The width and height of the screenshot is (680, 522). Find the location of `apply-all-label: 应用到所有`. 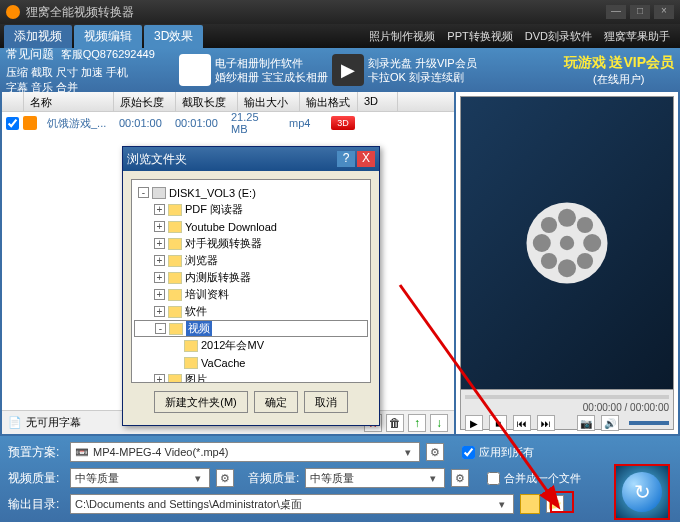

apply-all-label: 应用到所有 is located at coordinates (506, 452).